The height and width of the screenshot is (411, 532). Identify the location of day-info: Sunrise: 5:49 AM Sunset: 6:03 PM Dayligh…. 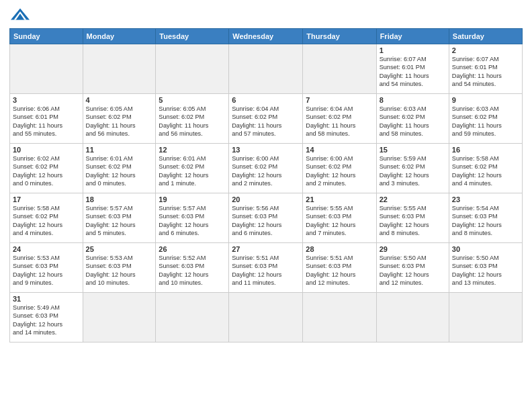
(46, 320).